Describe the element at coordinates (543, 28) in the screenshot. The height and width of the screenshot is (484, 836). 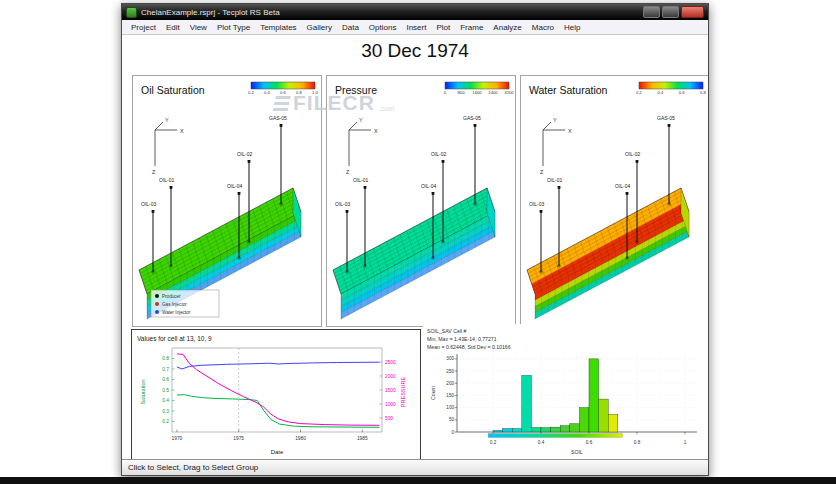
I see `menu-macro: Macro` at that location.